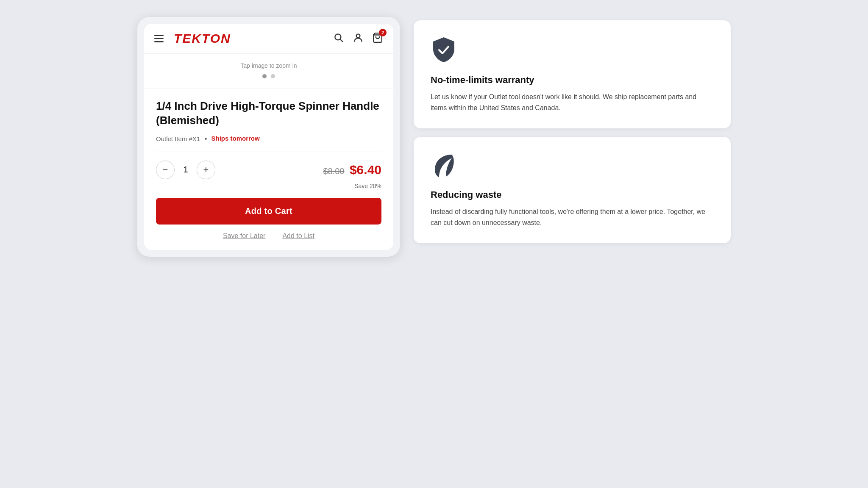 The height and width of the screenshot is (488, 868). What do you see at coordinates (572, 51) in the screenshot?
I see `shield-icon` at bounding box center [572, 51].